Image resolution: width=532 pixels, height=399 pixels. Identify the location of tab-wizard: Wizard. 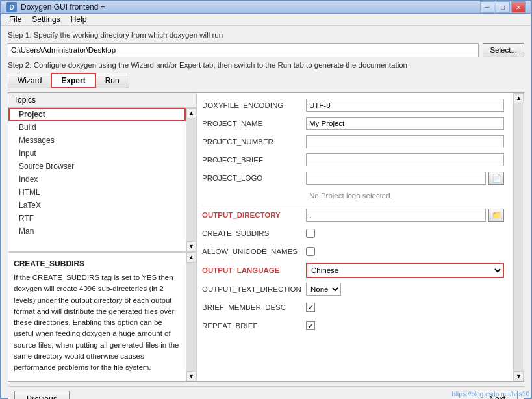
(30, 81).